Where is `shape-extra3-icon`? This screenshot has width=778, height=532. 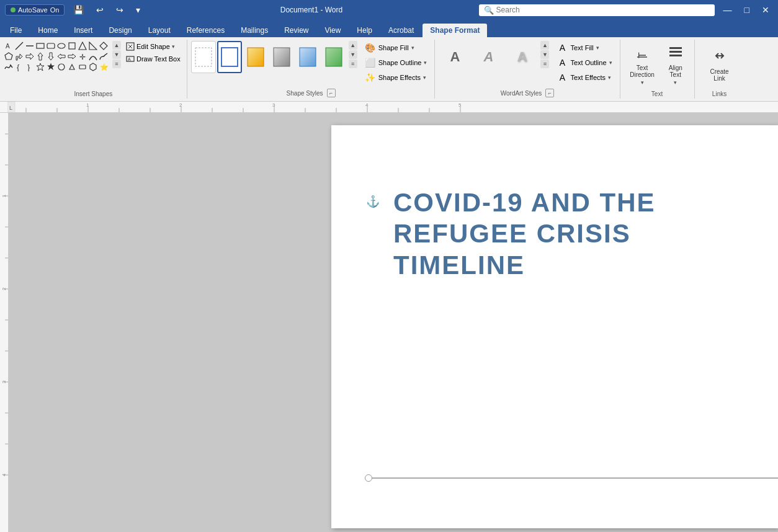
shape-extra3-icon is located at coordinates (83, 67).